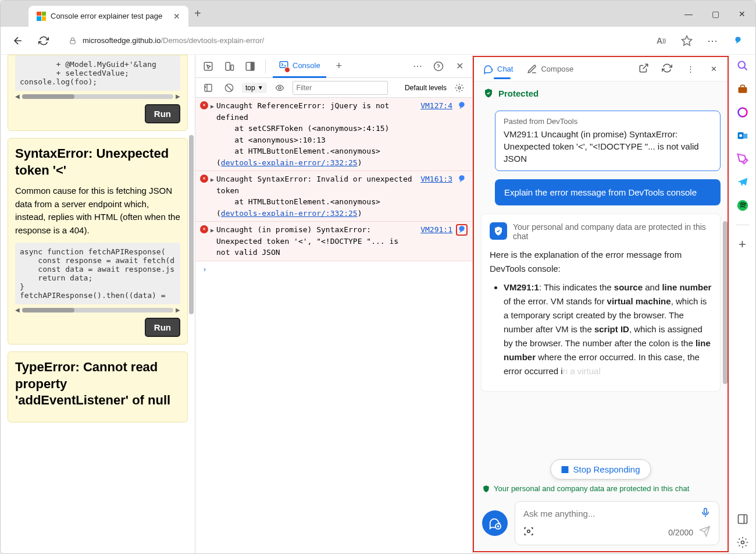 The height and width of the screenshot is (554, 756). Describe the element at coordinates (609, 513) in the screenshot. I see `ask-input` at that location.